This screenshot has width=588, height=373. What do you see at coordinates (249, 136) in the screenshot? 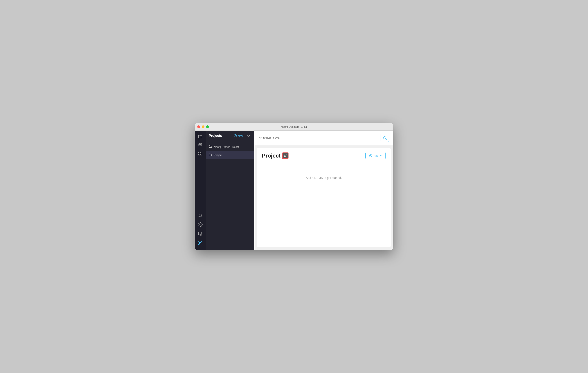
I see `chevron-down-icon` at bounding box center [249, 136].